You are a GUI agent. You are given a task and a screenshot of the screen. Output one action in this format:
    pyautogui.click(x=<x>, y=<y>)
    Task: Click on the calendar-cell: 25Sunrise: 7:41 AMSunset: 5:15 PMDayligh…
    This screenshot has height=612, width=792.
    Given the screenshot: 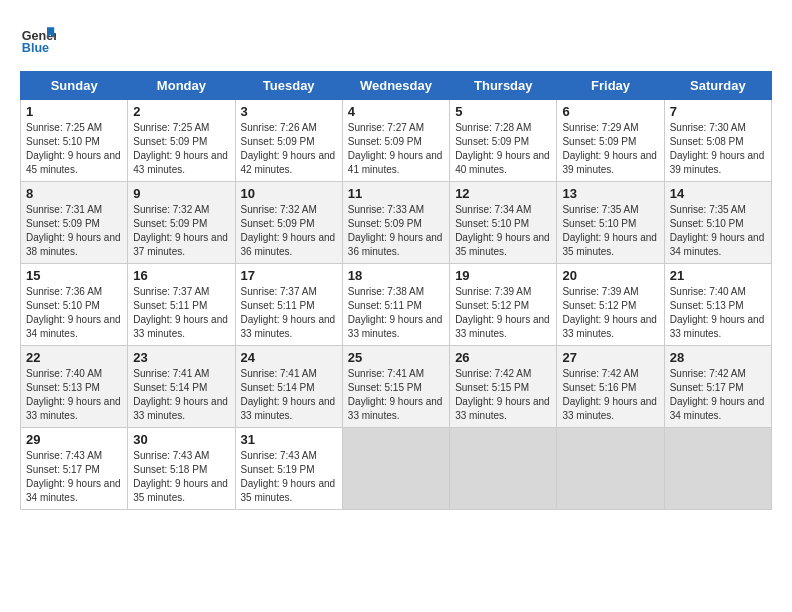 What is the action you would take?
    pyautogui.click(x=396, y=387)
    